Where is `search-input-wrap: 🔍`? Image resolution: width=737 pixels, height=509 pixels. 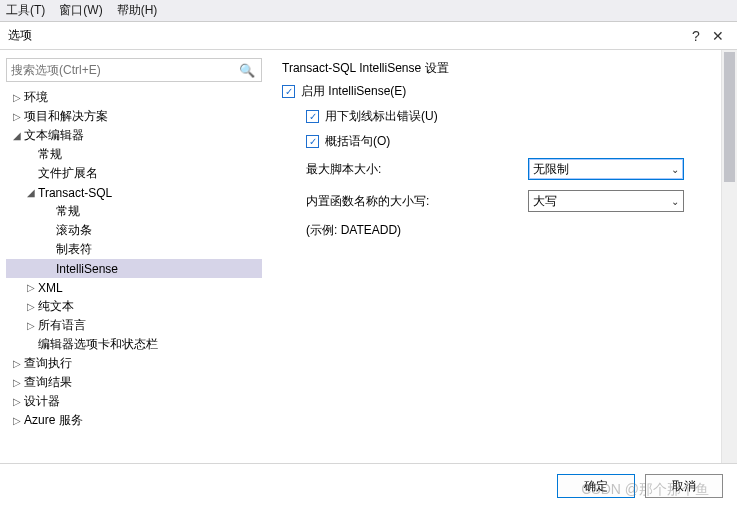 search-input-wrap: 🔍 is located at coordinates (134, 70).